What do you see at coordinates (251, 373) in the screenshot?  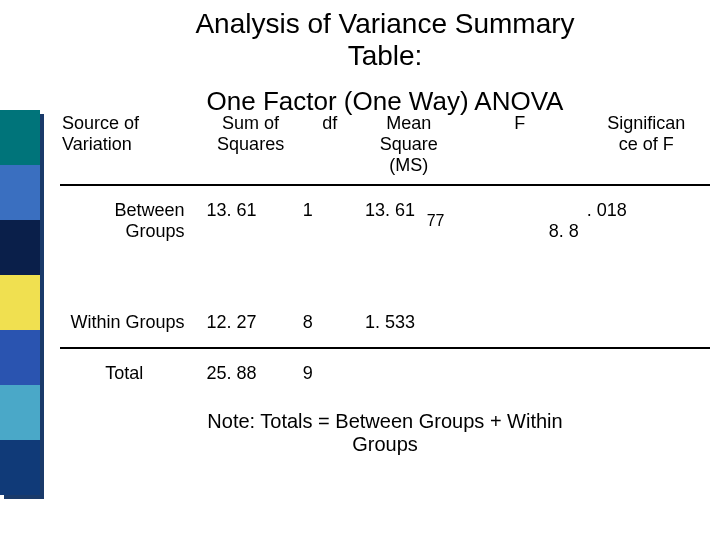 I see `cell-ss: 25. 88` at bounding box center [251, 373].